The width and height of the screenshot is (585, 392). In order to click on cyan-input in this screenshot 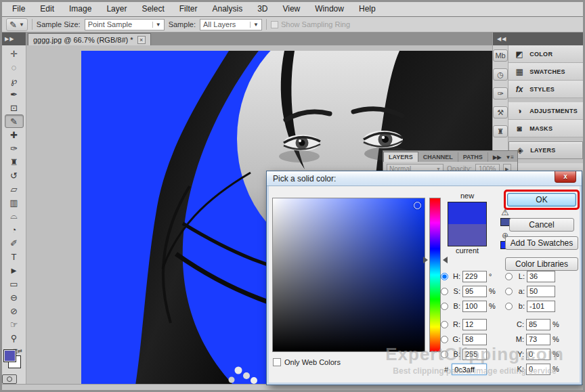, I will do `click(538, 325)`.